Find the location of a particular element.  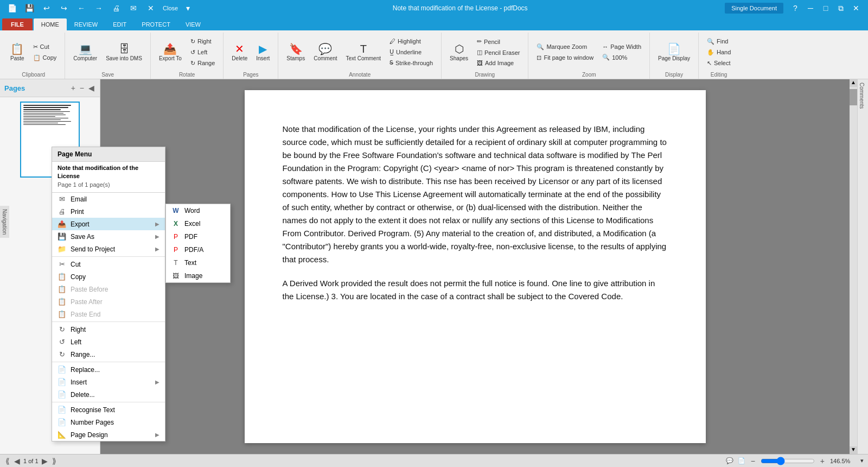

ctx-page-design: 📐 Page Design ▶ is located at coordinates (108, 434).